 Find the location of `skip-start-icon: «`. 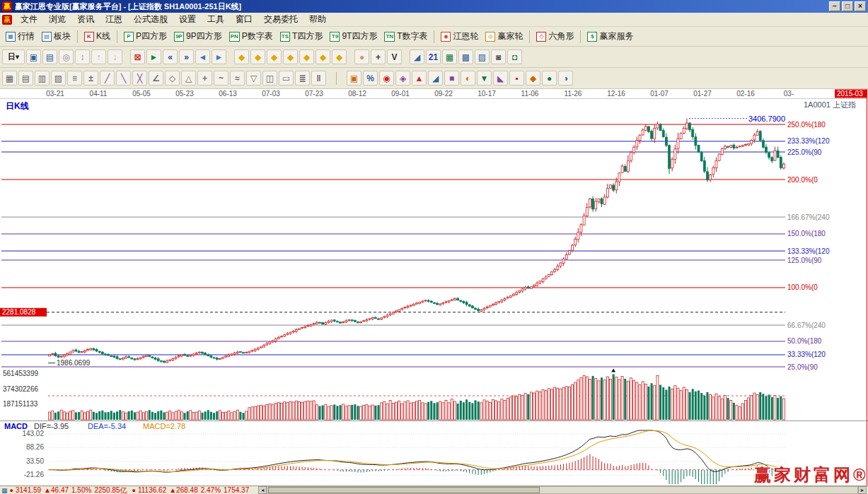

skip-start-icon: « is located at coordinates (170, 57).